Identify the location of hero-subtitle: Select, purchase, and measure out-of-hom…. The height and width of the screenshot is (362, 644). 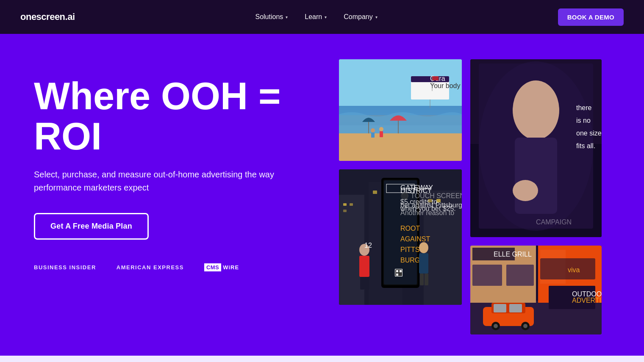
(157, 181).